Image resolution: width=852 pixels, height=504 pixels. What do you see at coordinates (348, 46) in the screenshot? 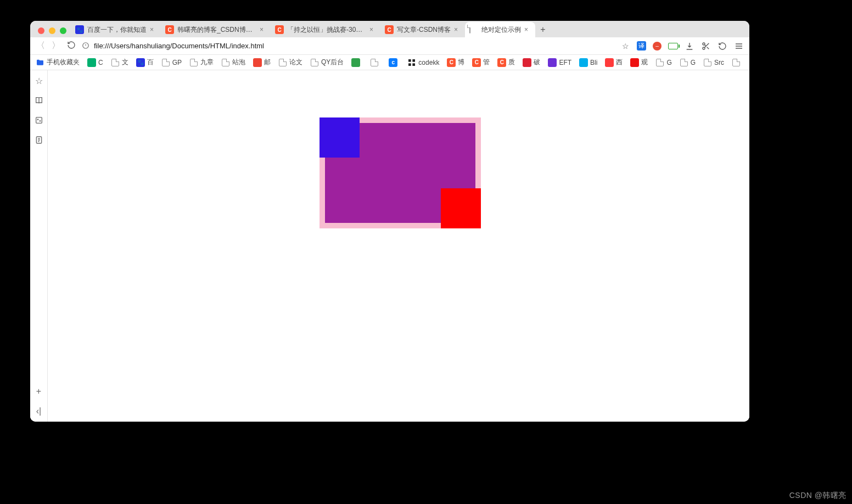
I see `url-field: file:///Users/hanshuliang/Documents/HTML…` at bounding box center [348, 46].